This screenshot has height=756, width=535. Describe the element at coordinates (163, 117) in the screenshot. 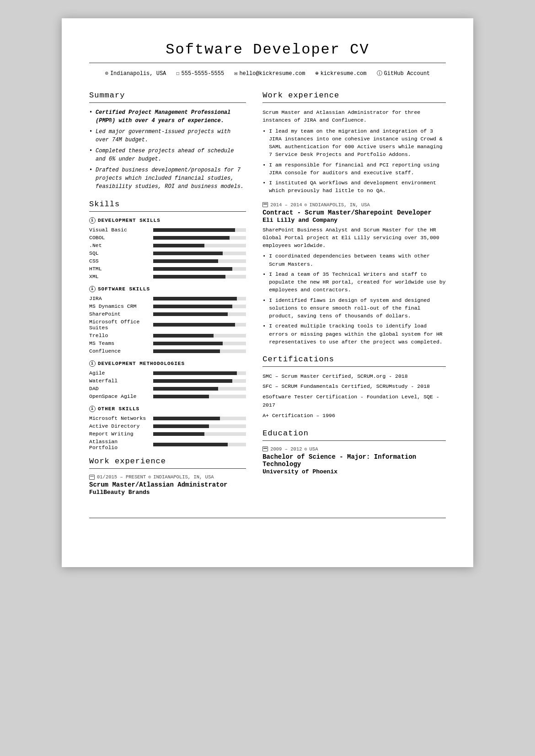

I see `summary-item-1-text: Certified Project Management Professiona…` at that location.